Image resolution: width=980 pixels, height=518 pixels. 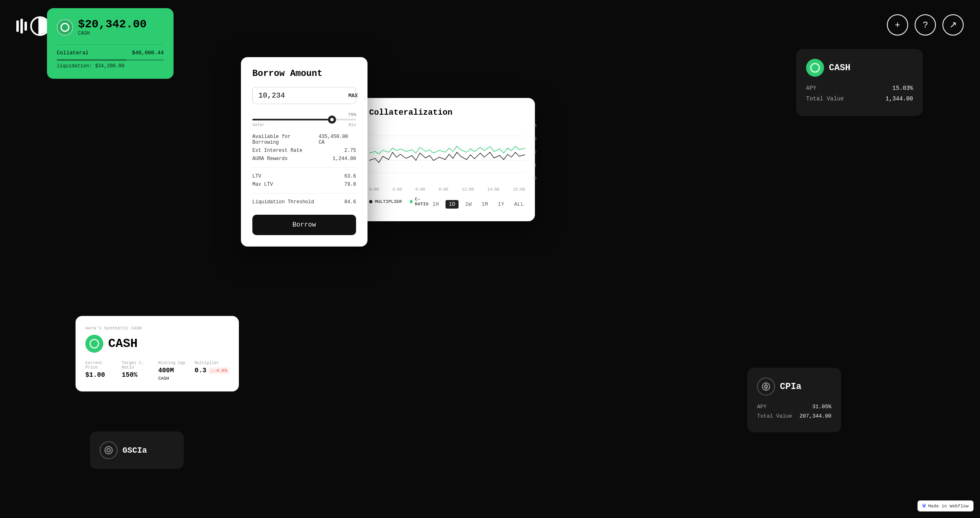 What do you see at coordinates (172, 374) in the screenshot?
I see `stat-value-cap: 400M CASH` at bounding box center [172, 374].